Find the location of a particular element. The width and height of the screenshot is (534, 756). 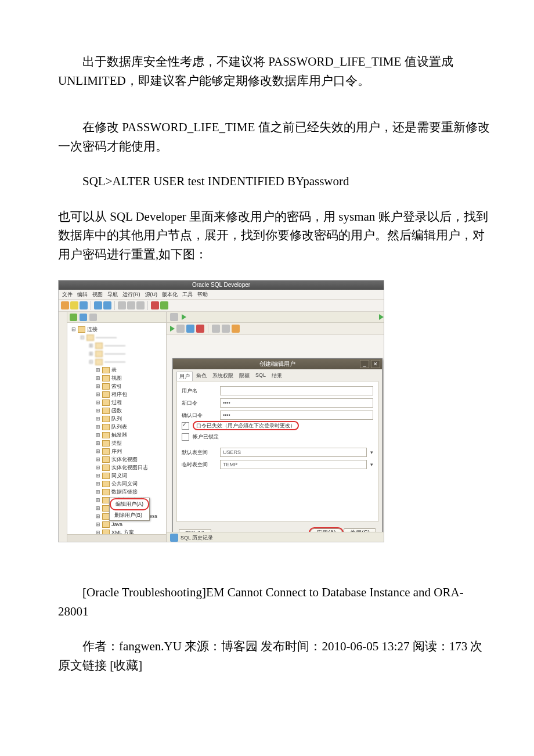

tree-item: ⊞Java is located at coordinates (118, 524).